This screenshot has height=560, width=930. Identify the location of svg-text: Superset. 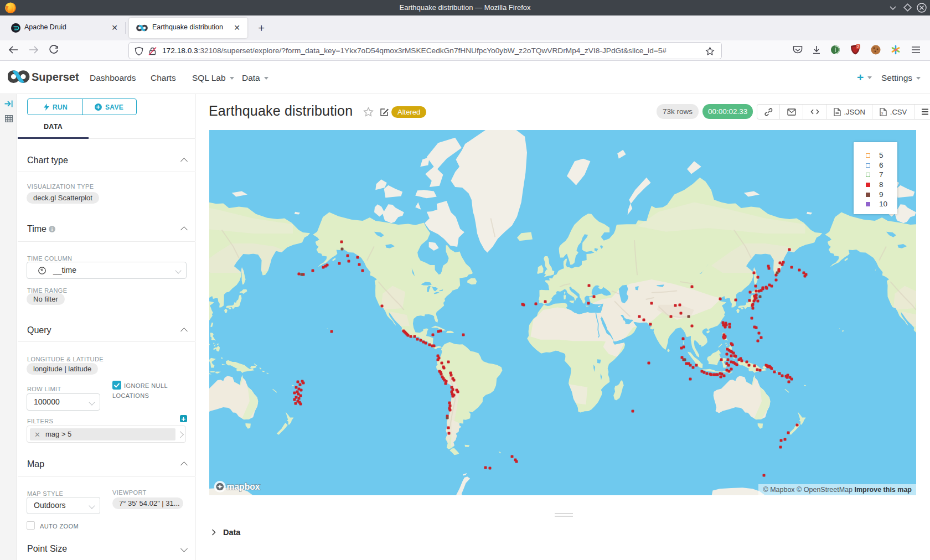
(55, 77).